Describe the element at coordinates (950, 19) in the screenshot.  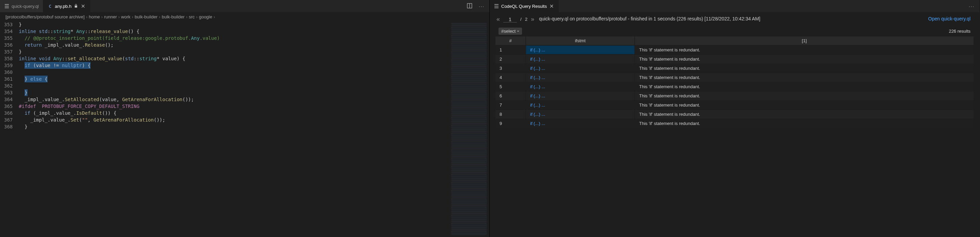
I see `open-query-link: Open quick-query.ql` at that location.